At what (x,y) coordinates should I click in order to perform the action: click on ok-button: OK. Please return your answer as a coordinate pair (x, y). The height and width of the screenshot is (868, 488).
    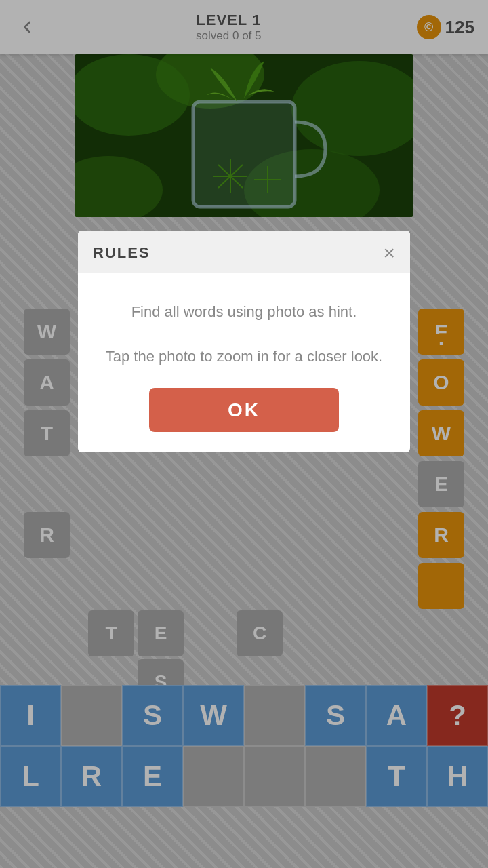
    Looking at the image, I should click on (244, 410).